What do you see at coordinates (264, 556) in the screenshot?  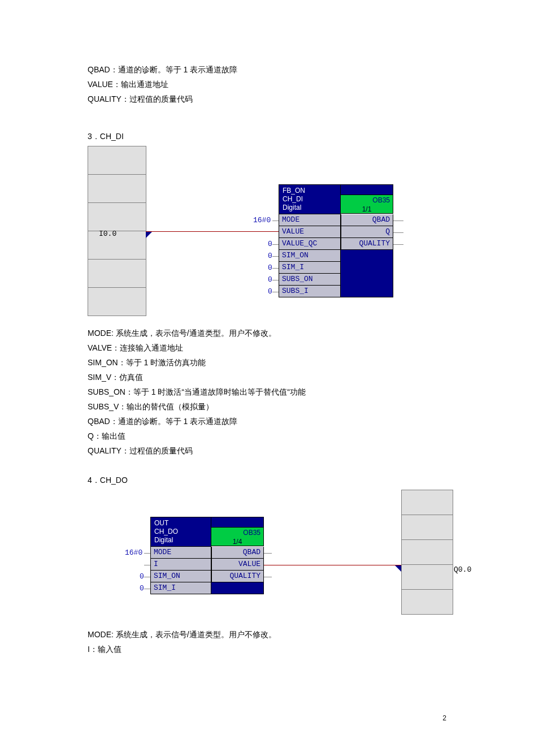 I see `diagram-ch-do: Q0.0 16#0 0 0 OUT CH_DO Digital` at bounding box center [264, 556].